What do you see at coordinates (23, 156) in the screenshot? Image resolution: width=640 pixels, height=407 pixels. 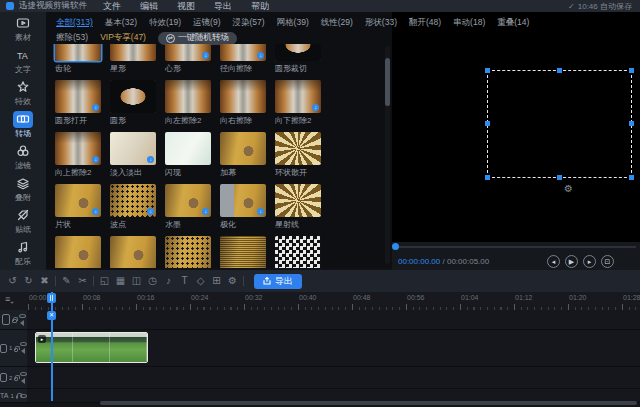 I see `sidebar-item-filters: 滤镜` at bounding box center [23, 156].